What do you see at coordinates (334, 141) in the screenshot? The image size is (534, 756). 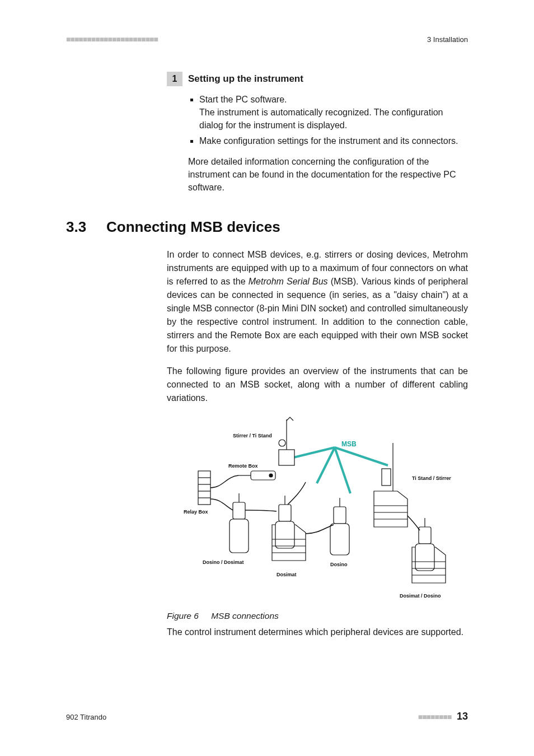 I see `step-bullet: Make configuration settings for the inst…` at bounding box center [334, 141].